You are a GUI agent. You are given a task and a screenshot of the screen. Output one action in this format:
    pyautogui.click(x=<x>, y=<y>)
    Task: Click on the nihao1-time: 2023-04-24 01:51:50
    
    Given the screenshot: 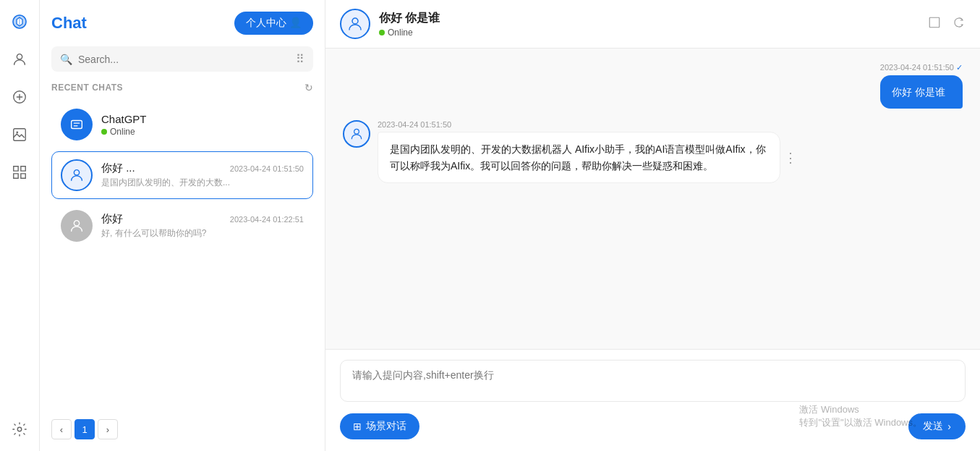 What is the action you would take?
    pyautogui.click(x=267, y=169)
    